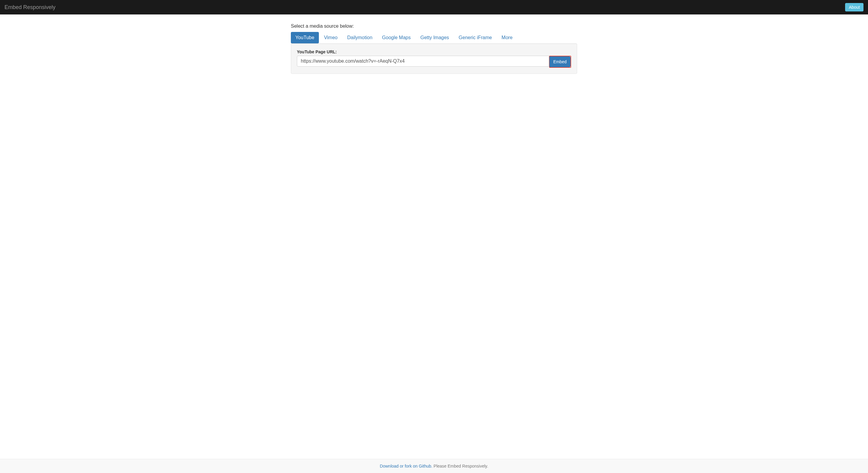 This screenshot has height=473, width=868. Describe the element at coordinates (434, 52) in the screenshot. I see `url-label: YouTube Page URL:` at that location.